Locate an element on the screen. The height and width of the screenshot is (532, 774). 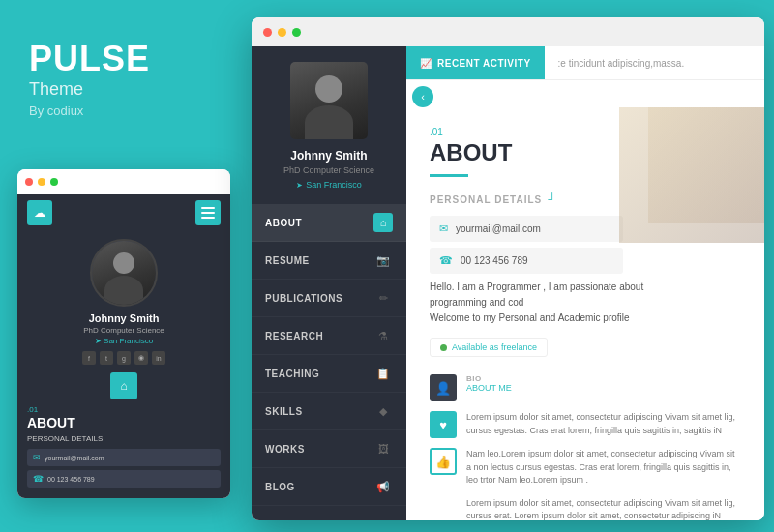
mobile-twitter-icon: t is located at coordinates (106, 358).